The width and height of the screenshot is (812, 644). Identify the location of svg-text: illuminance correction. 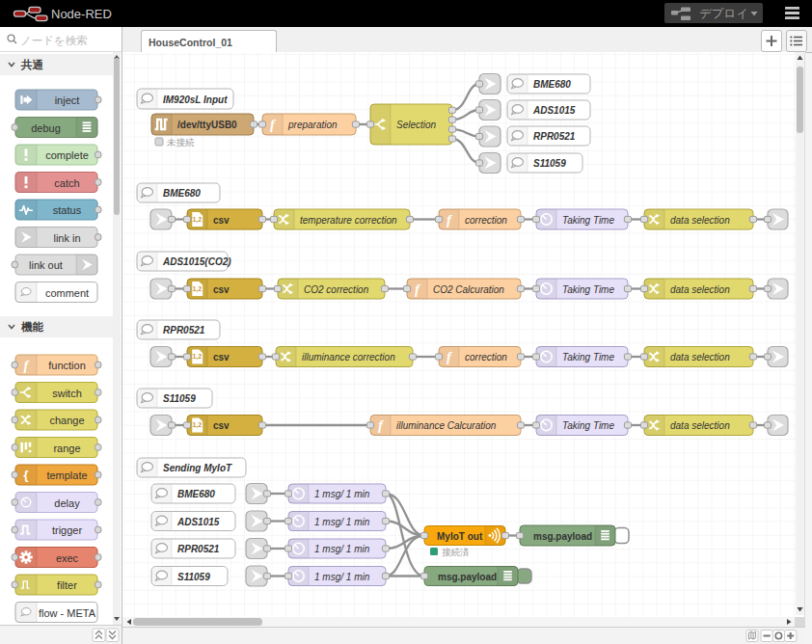
(349, 357).